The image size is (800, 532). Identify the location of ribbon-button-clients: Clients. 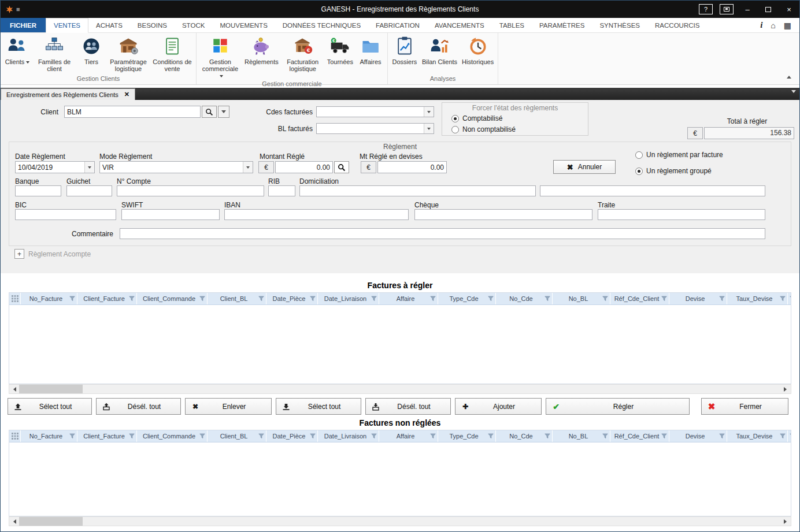
(17, 50).